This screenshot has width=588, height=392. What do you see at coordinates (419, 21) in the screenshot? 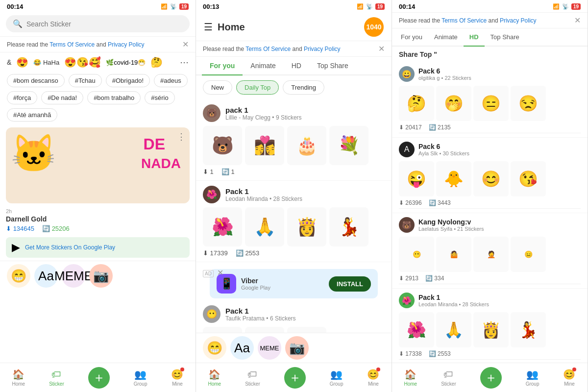
I see `notice-text-3: Please read the` at bounding box center [419, 21].